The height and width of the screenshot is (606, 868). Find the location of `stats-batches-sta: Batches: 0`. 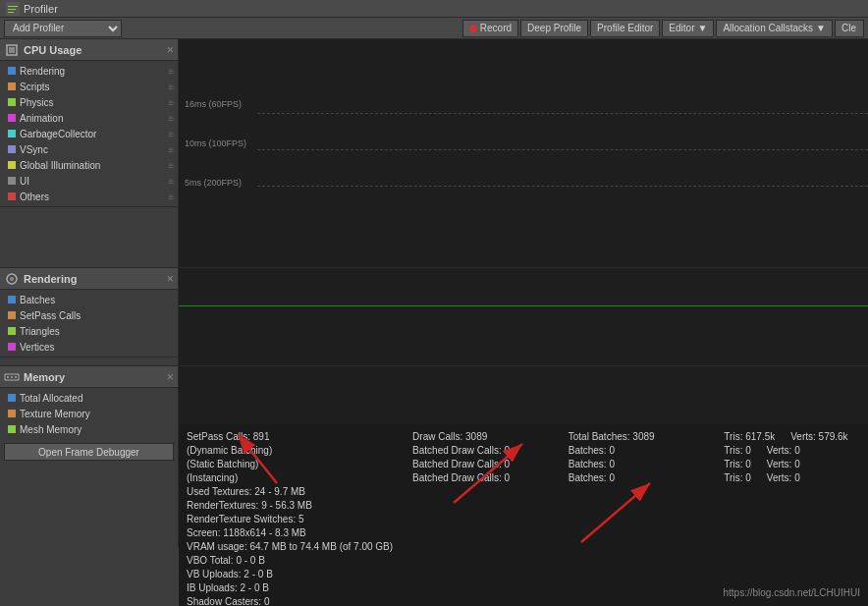

stats-batches-sta: Batches: 0 is located at coordinates (636, 465).